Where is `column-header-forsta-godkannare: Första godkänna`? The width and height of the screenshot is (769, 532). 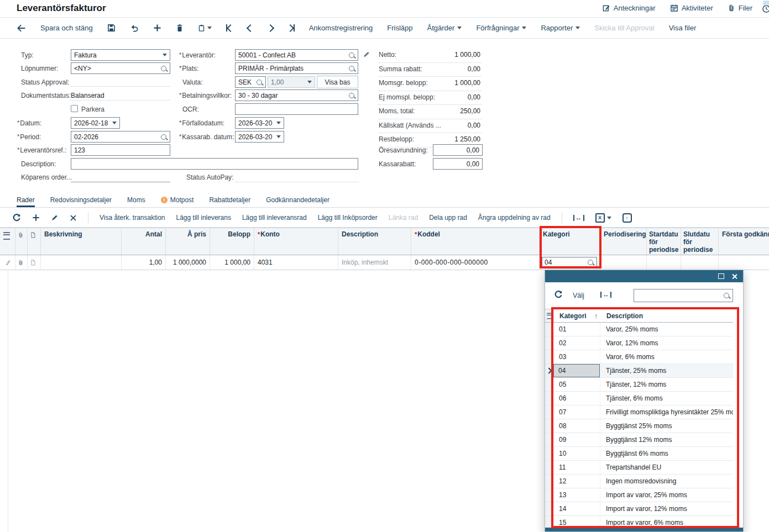
column-header-forsta-godkannare: Första godkänna is located at coordinates (744, 241).